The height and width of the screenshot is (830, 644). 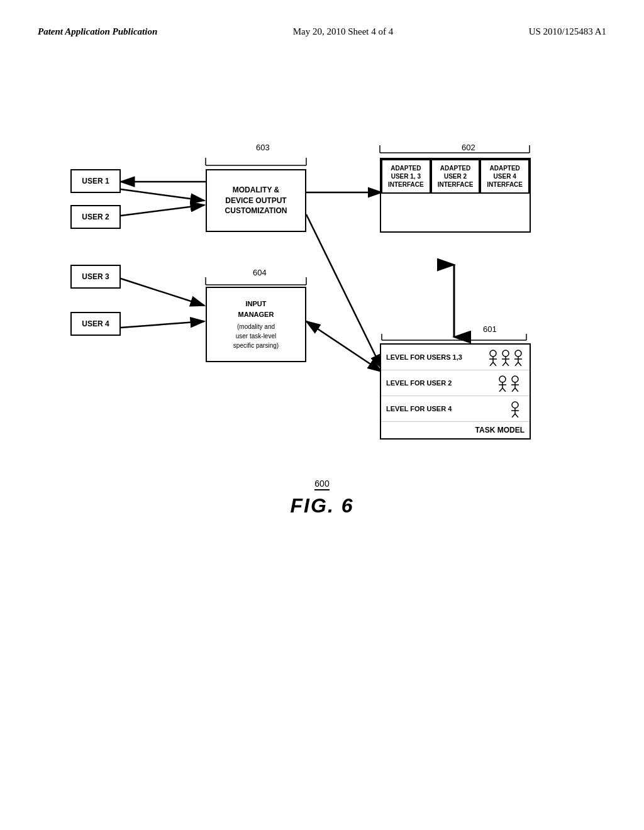 What do you see at coordinates (260, 273) in the screenshot?
I see `ref-604: 604` at bounding box center [260, 273].